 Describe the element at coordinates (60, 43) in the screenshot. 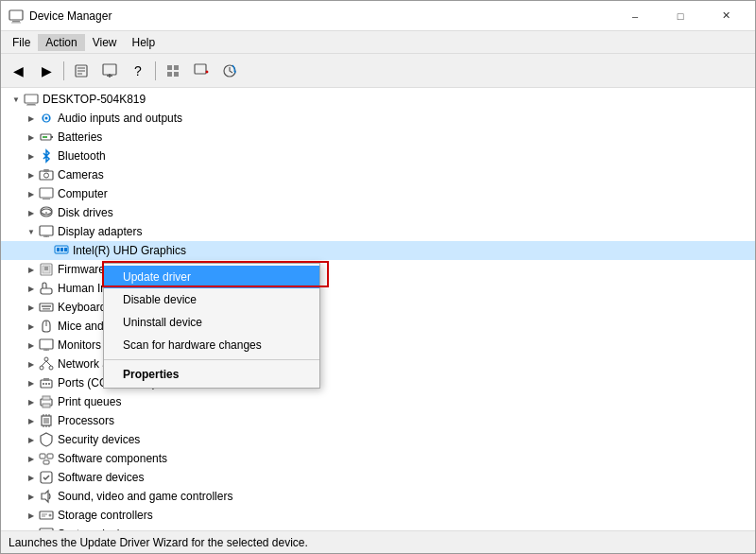

I see `menu-action: Action` at that location.